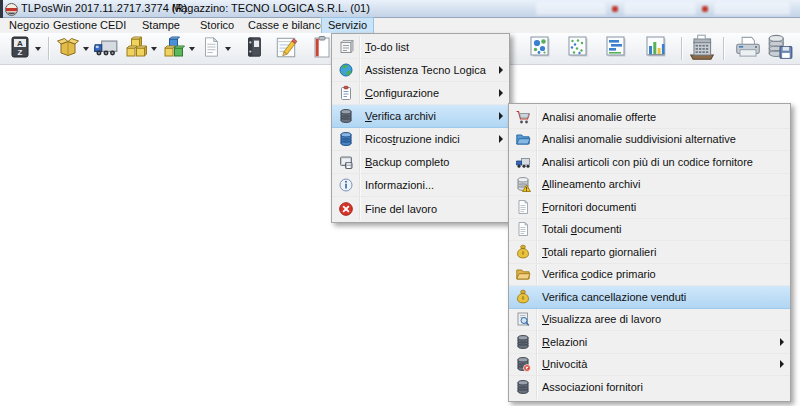 This screenshot has height=406, width=800. What do you see at coordinates (140, 48) in the screenshot?
I see `articles-button` at bounding box center [140, 48].